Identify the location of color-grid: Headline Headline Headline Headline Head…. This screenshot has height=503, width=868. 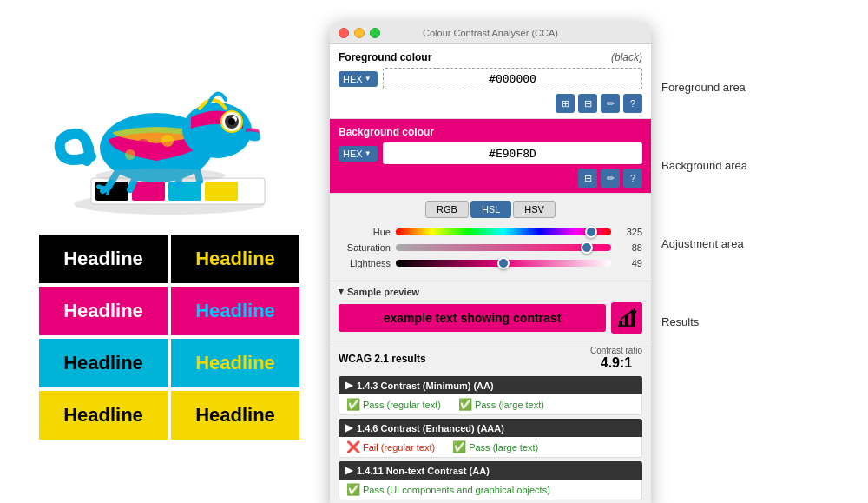
(169, 337).